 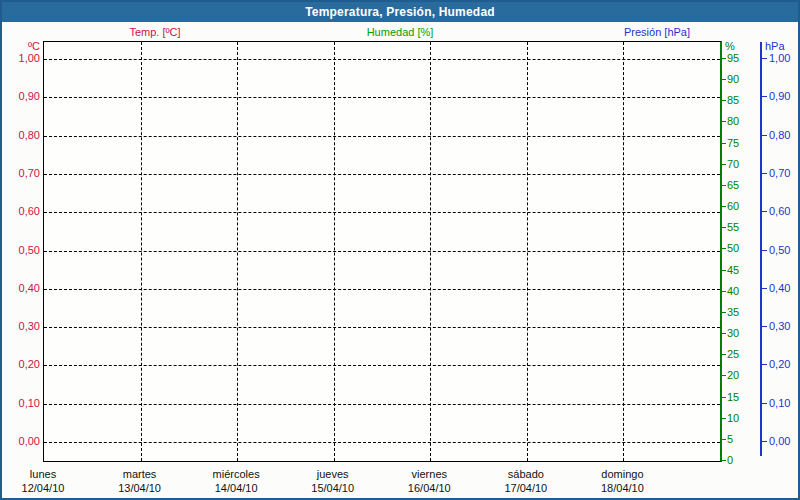 What do you see at coordinates (140, 474) in the screenshot?
I see `x-tick-day-name: martes` at bounding box center [140, 474].